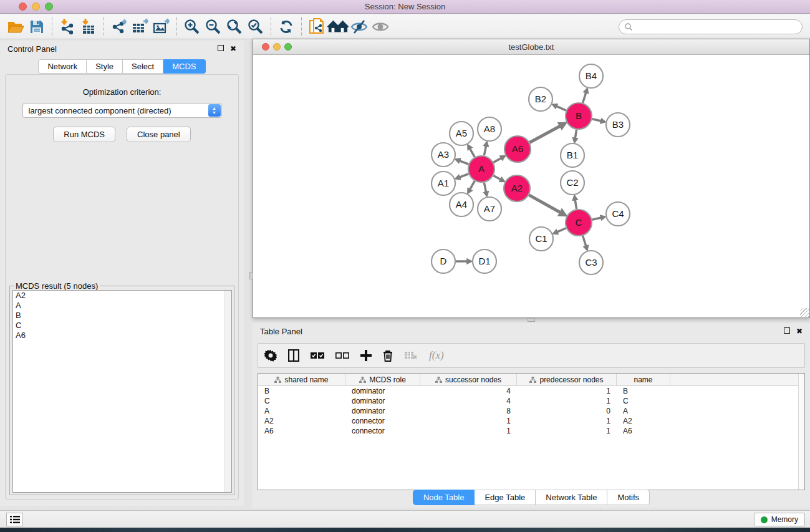 The height and width of the screenshot is (532, 810). Describe the element at coordinates (485, 188) in the screenshot. I see `graph-edge-A-A7` at that location.